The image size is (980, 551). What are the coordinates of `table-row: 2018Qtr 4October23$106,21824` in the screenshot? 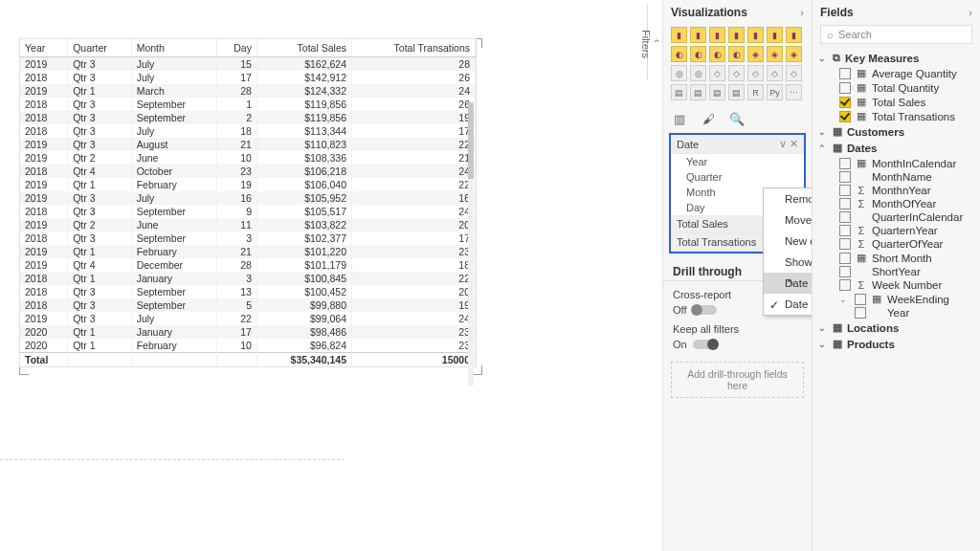 It's located at (248, 171).